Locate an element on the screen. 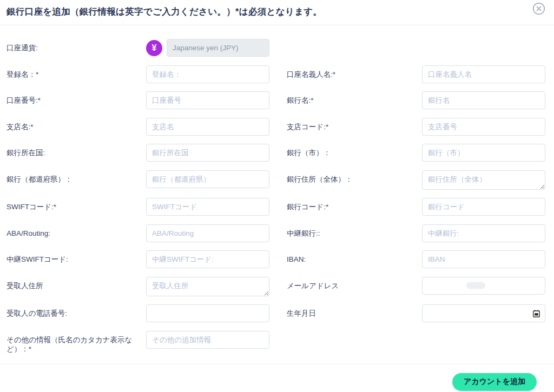  account-number-label: 口座番号:* is located at coordinates (76, 98).